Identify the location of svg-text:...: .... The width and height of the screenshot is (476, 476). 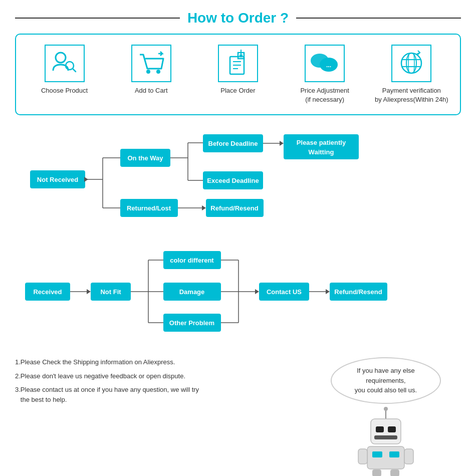
(329, 65).